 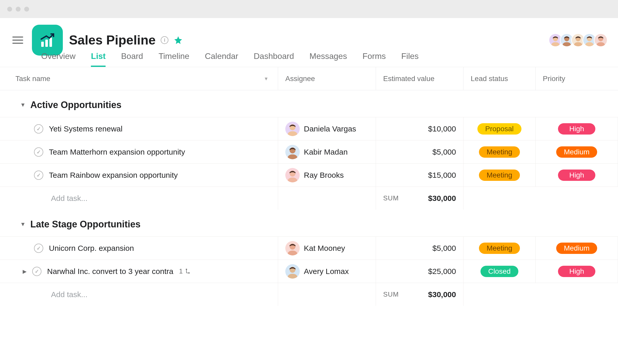 I want to click on task-name: Yeti Systems renewal, so click(x=86, y=129).